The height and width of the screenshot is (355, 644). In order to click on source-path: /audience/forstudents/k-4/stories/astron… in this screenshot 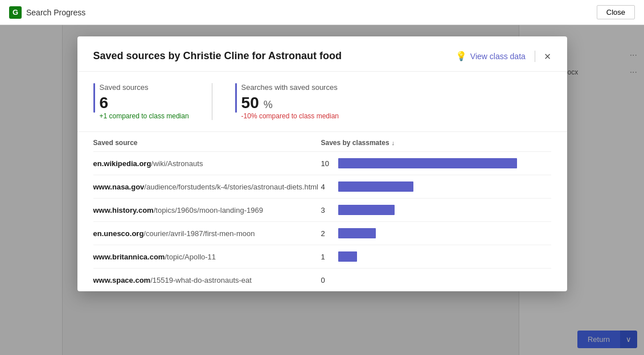, I will do `click(231, 187)`.